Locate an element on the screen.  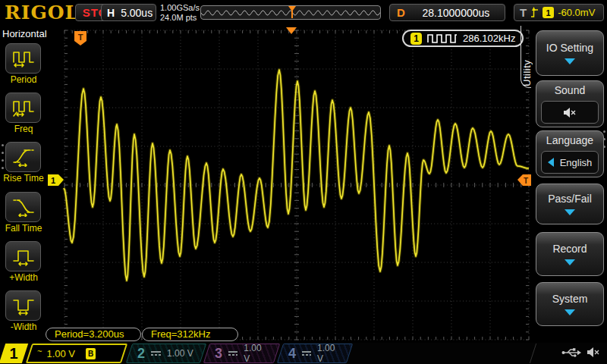
timebase-value: 5.00us is located at coordinates (137, 13).